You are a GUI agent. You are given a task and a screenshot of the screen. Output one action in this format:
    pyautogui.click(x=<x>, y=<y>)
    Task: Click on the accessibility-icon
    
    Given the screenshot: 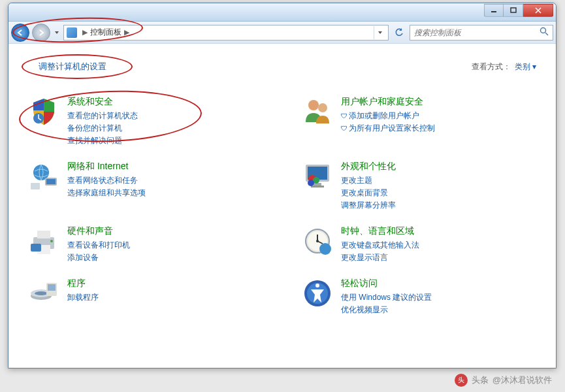 What is the action you would take?
    pyautogui.click(x=317, y=293)
    